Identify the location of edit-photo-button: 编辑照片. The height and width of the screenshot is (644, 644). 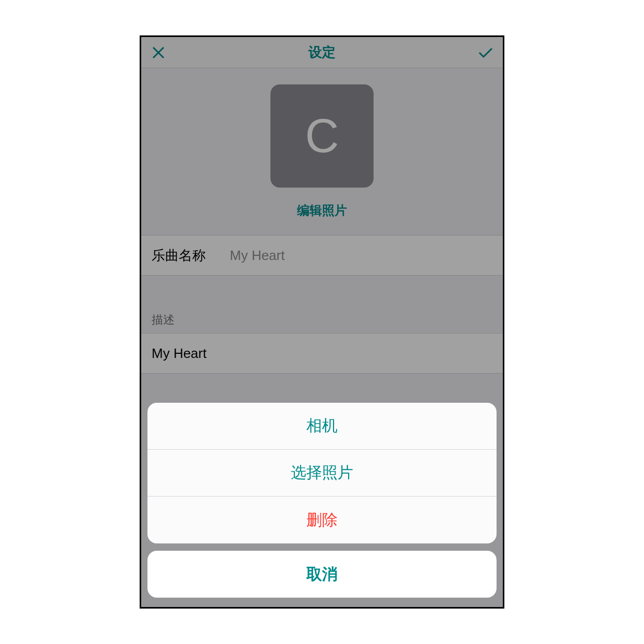
(322, 210).